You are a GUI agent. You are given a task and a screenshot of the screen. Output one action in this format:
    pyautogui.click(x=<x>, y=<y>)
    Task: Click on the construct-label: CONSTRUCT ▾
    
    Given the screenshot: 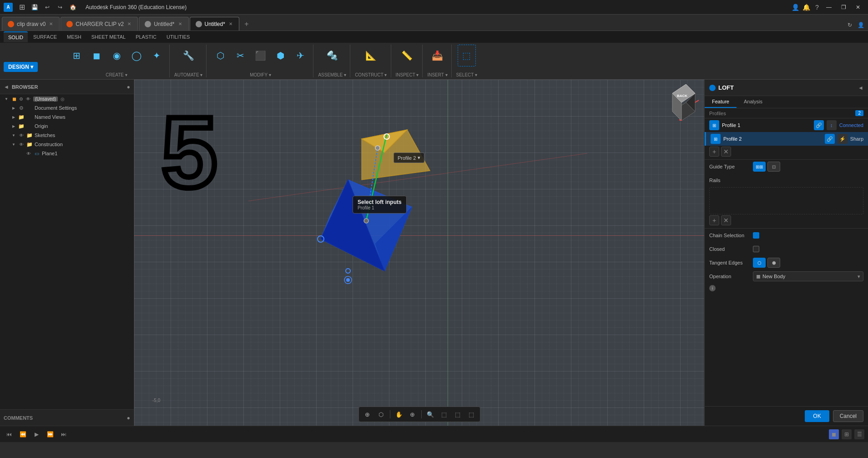 What is the action you would take?
    pyautogui.click(x=371, y=75)
    